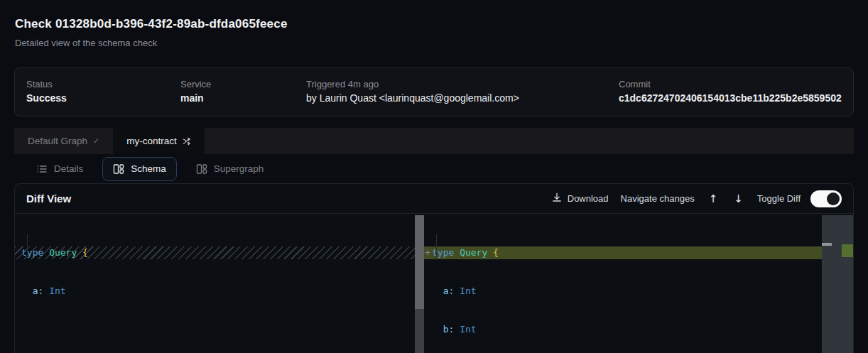  What do you see at coordinates (826, 199) in the screenshot?
I see `toggle-diff-switch` at bounding box center [826, 199].